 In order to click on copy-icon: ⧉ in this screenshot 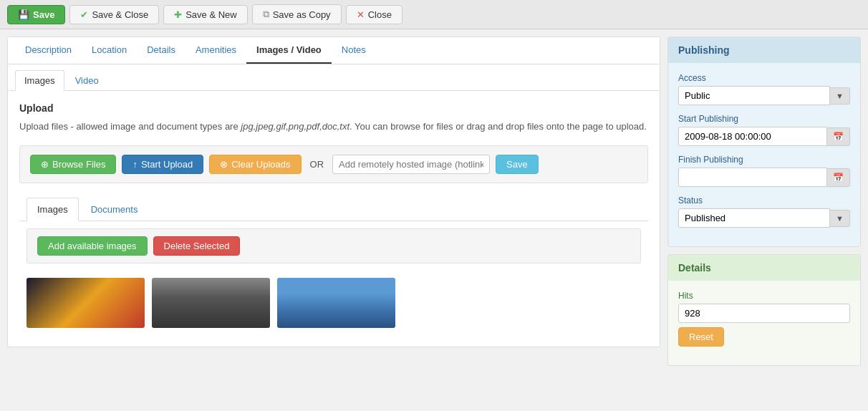, I will do `click(266, 14)`.